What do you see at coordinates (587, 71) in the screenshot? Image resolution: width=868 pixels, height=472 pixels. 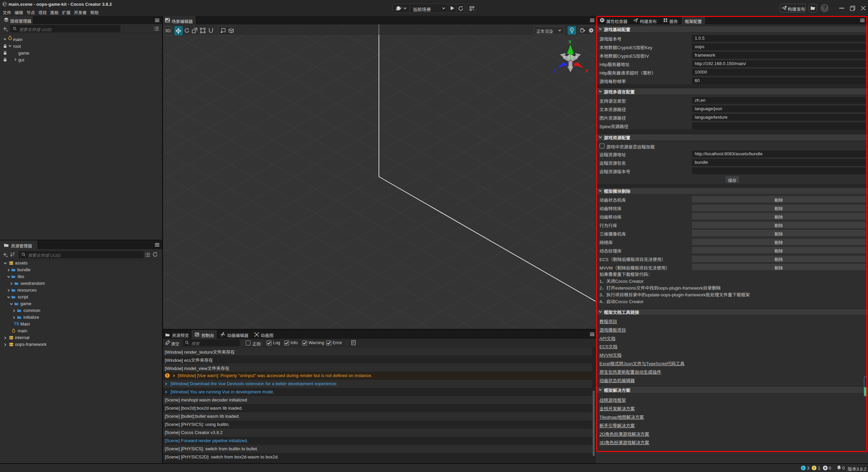 I see `svg-text: X` at bounding box center [587, 71].